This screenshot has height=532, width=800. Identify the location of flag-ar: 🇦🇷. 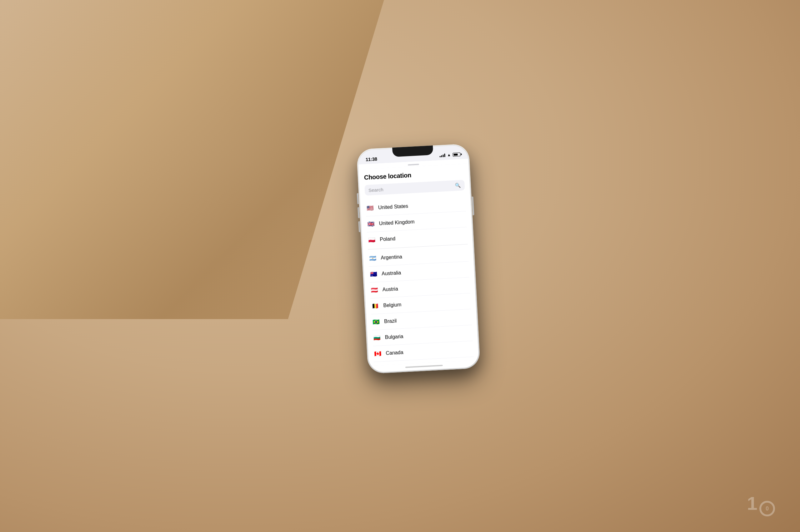
(373, 259).